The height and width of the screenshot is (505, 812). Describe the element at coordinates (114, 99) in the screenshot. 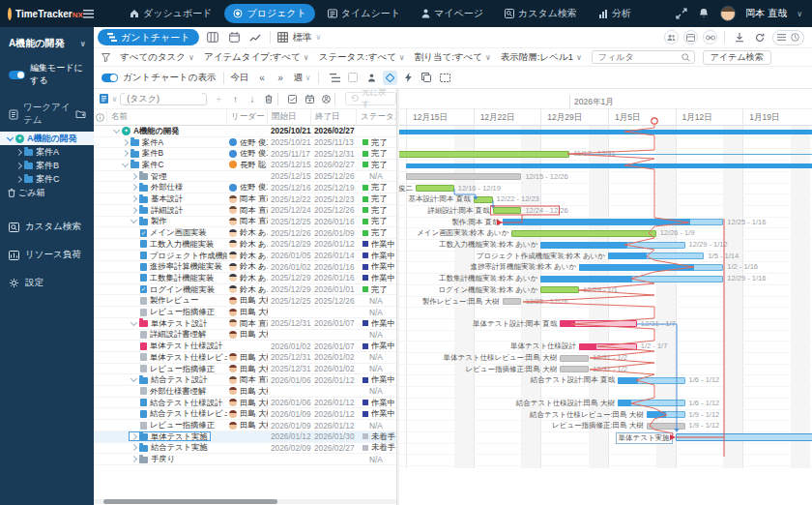

I see `new-item-chevron-icon: ∨` at that location.